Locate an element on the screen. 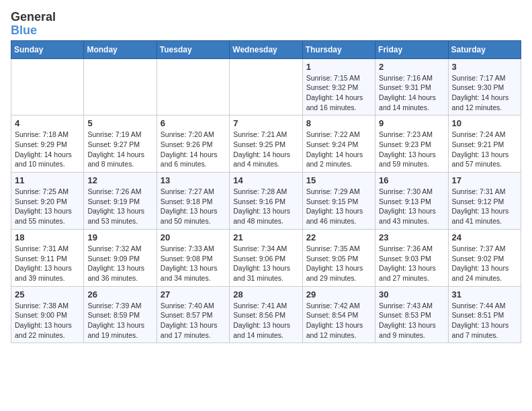  day-info: Sunrise: 7:19 AMSunset: 9:27 PMDaylight:… is located at coordinates (120, 149).